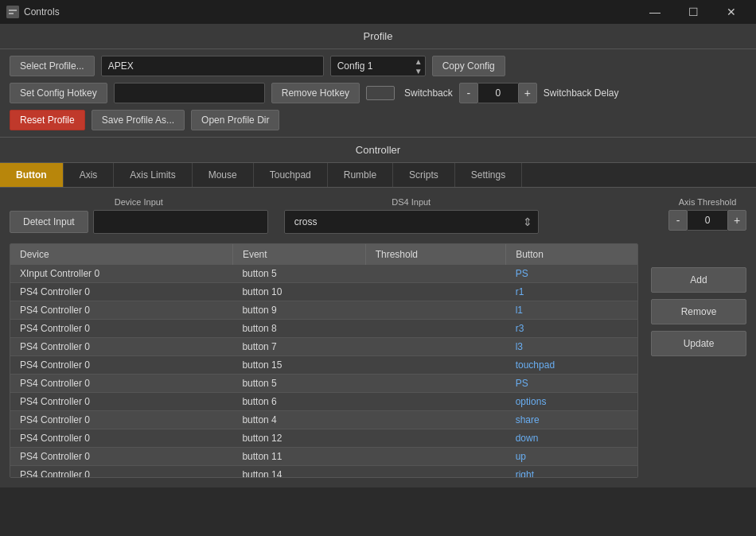  Describe the element at coordinates (411, 216) in the screenshot. I see `ds4-input-group: DS4 Input cross circle square triangle r…` at that location.